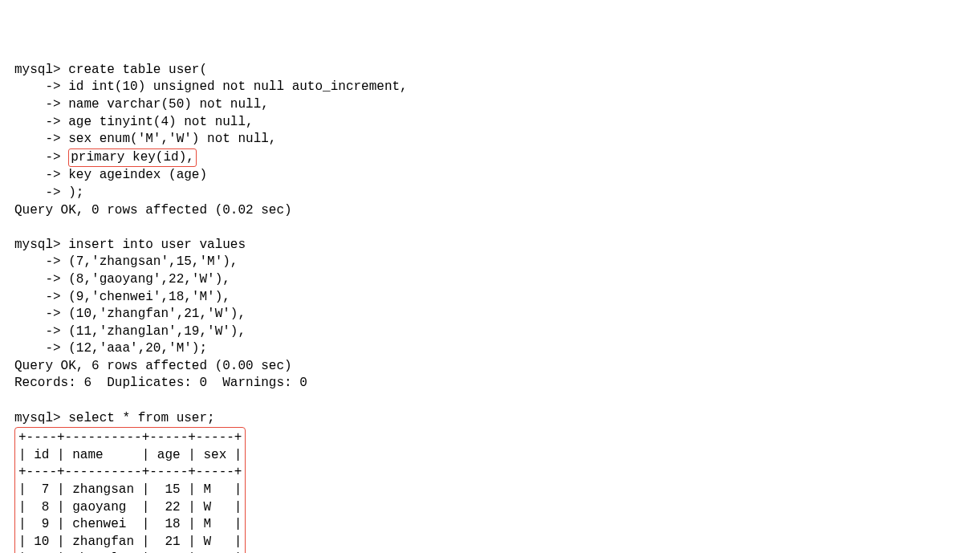  I want to click on insert-line: -> (10,'zhangfan',21,'W'),, so click(490, 315).